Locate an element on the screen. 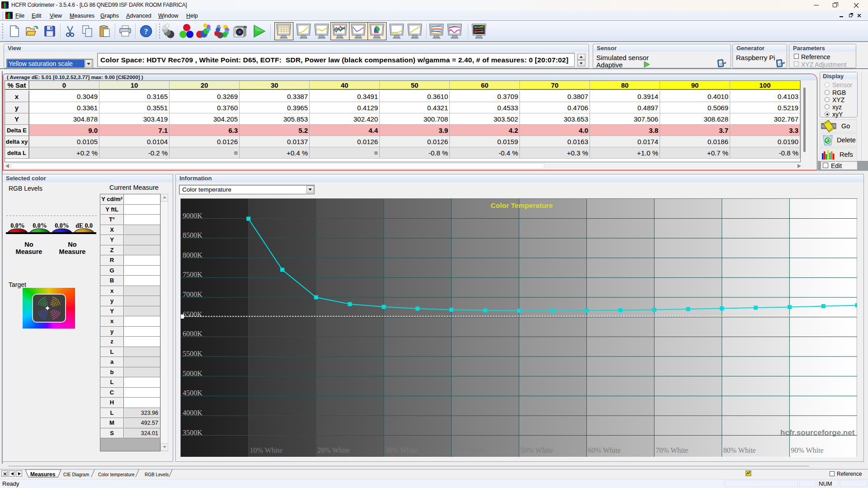 This screenshot has height=488, width=868. svg-text: 3500K is located at coordinates (193, 433).